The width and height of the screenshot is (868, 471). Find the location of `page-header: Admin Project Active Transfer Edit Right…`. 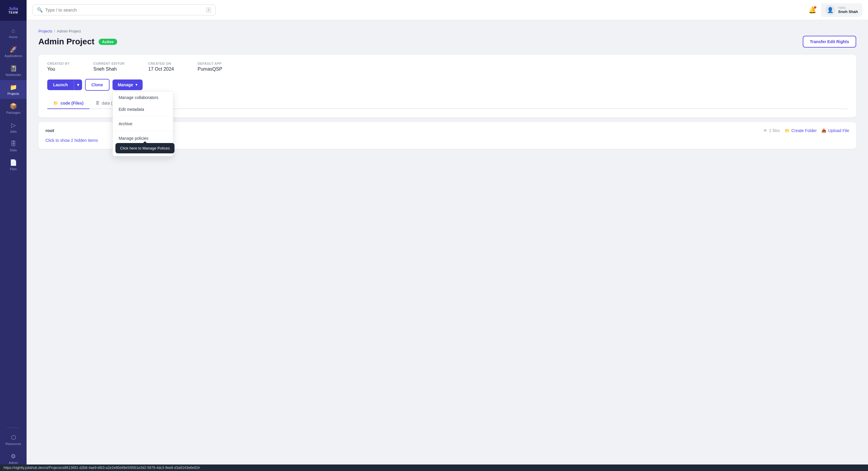

page-header: Admin Project Active Transfer Edit Right… is located at coordinates (447, 42).